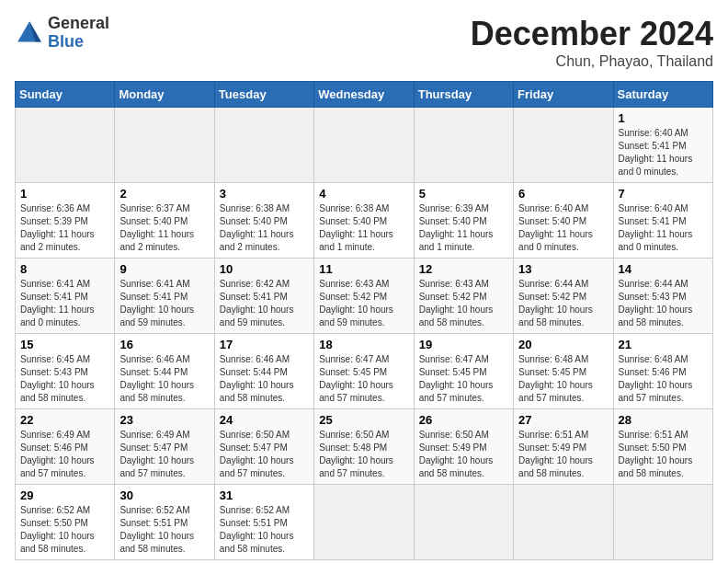 This screenshot has height=563, width=728. What do you see at coordinates (364, 95) in the screenshot?
I see `day-header-wednesday: Wednesday` at bounding box center [364, 95].